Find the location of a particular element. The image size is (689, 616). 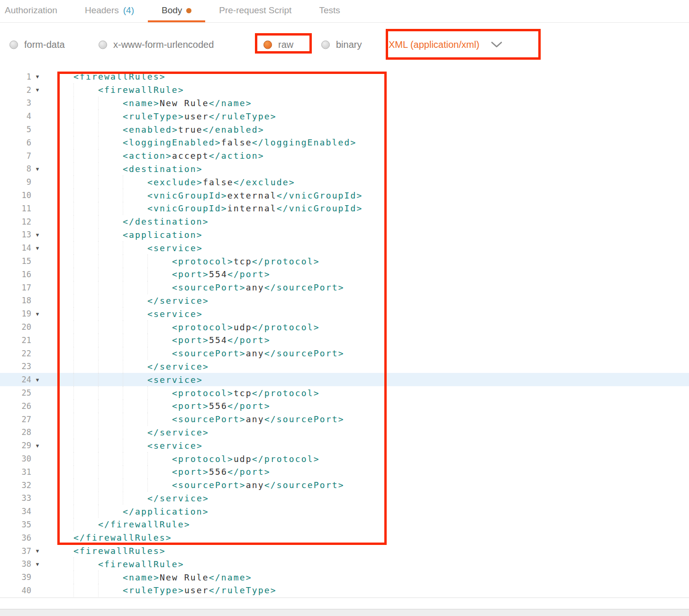

code-line: 4▾<ruleType>user</ruleType> is located at coordinates (344, 116).